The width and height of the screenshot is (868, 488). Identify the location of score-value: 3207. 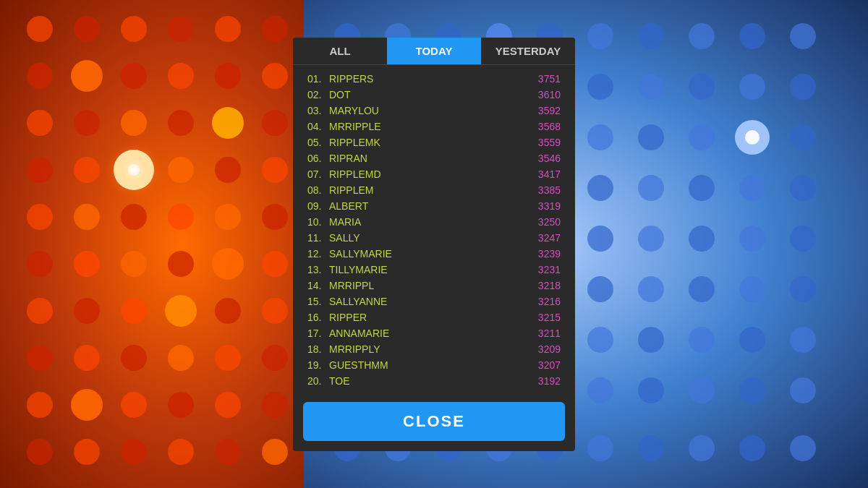
(550, 365).